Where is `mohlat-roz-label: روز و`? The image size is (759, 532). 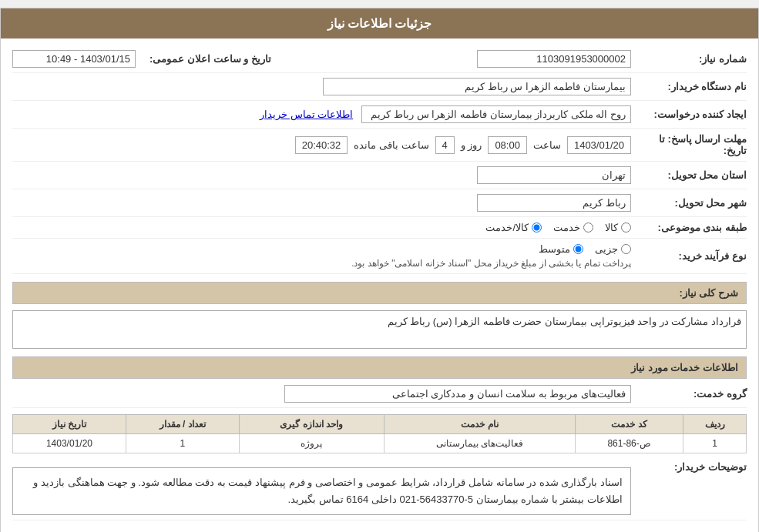
mohlat-roz-label: روز و is located at coordinates (472, 145).